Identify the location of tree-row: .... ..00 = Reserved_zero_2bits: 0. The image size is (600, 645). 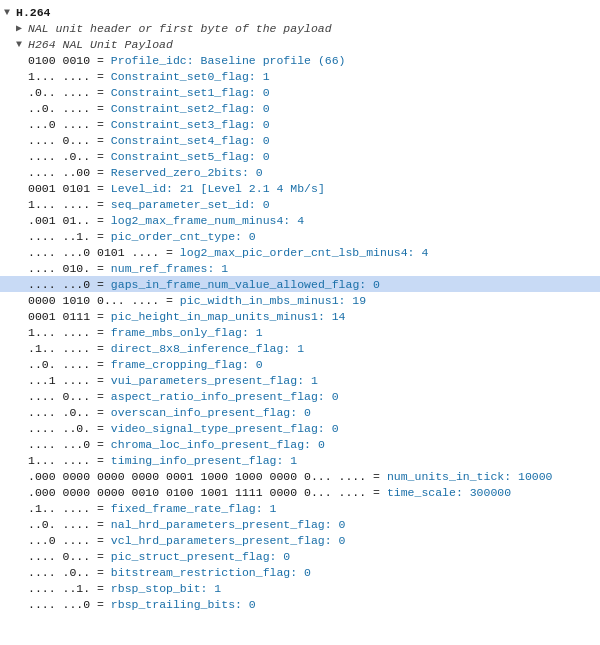
(300, 172).